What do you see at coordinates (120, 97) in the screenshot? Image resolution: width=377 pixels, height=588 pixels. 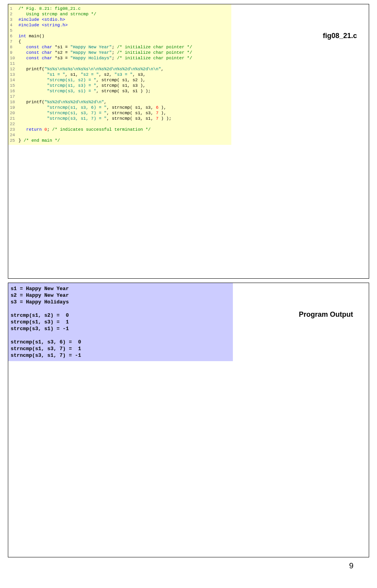 I see `code-line: 17` at bounding box center [120, 97].